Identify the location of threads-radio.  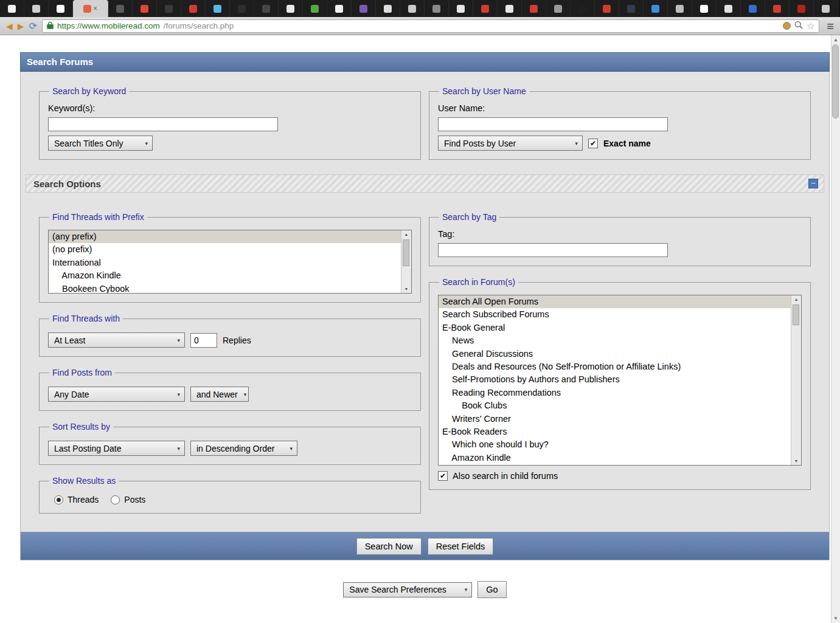
(58, 500).